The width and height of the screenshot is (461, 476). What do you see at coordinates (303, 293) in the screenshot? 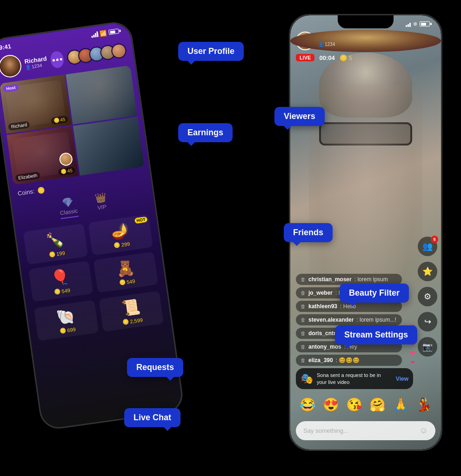
I see `trash-icon-2: 🗑` at bounding box center [303, 293].